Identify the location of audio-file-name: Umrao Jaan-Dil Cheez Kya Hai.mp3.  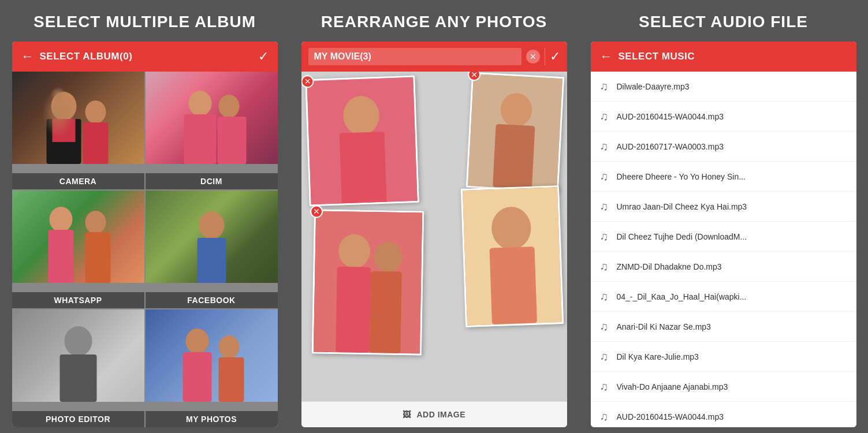
(682, 207).